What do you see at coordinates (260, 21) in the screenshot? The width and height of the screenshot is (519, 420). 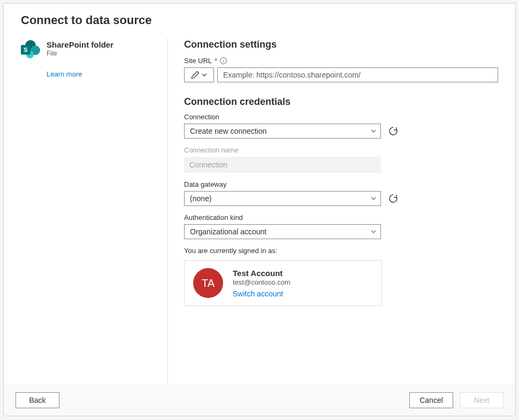 I see `dialog-title: Connect to data source` at bounding box center [260, 21].